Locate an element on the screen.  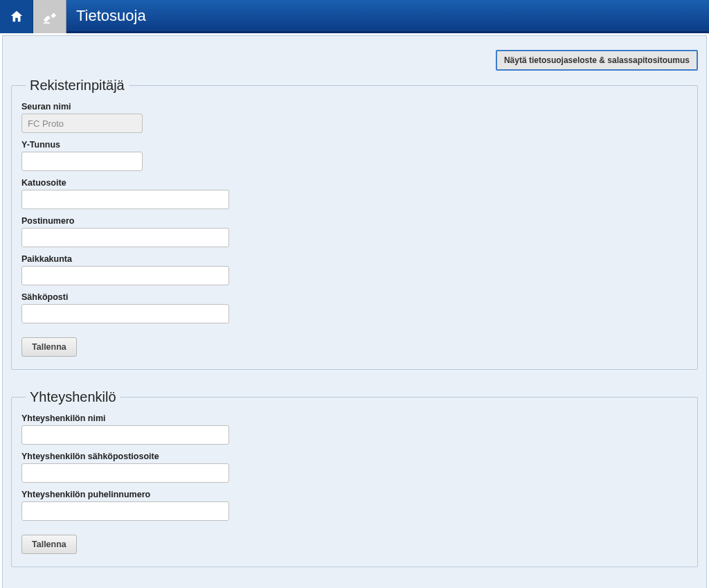
contact-name-row: Yhteyshenkilön nimi is located at coordinates (354, 429).